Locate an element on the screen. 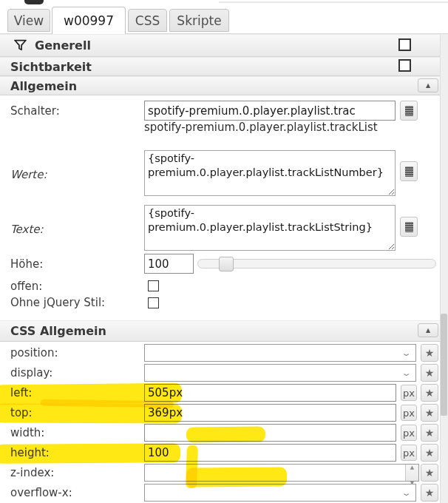  z-index-input is located at coordinates (275, 473).